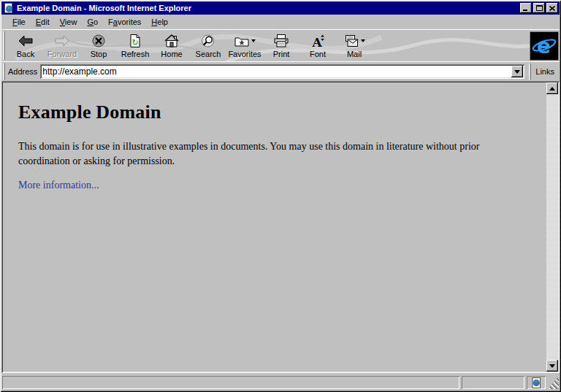 The height and width of the screenshot is (392, 561). Describe the element at coordinates (354, 54) in the screenshot. I see `toolbar-button-label: Mail` at that location.